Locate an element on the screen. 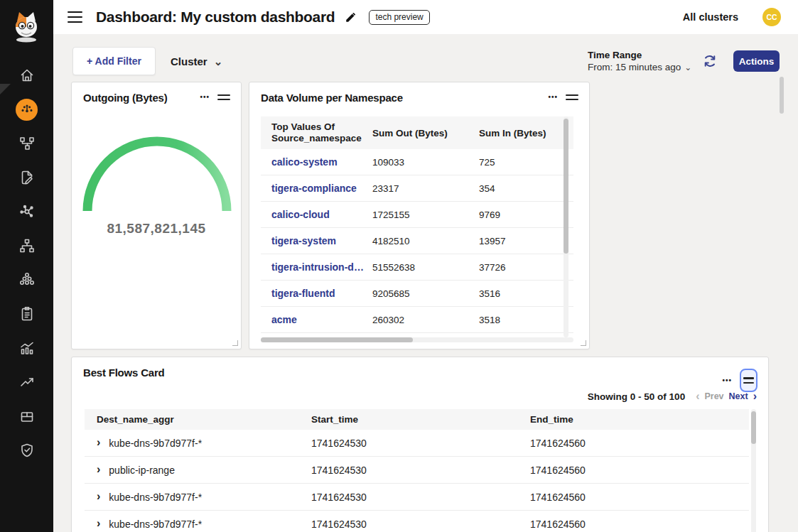  network-topology-icon is located at coordinates (27, 143).